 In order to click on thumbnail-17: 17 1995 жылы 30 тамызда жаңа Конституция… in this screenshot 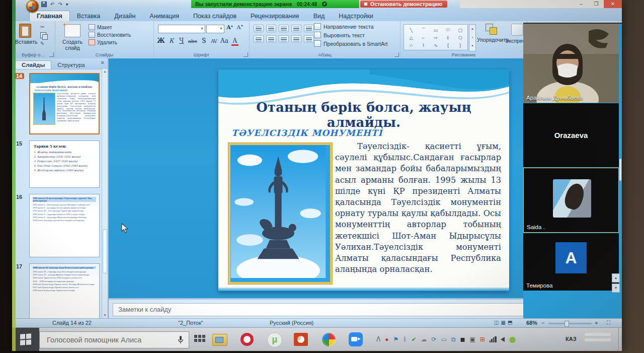, I will do `click(64, 291)`.